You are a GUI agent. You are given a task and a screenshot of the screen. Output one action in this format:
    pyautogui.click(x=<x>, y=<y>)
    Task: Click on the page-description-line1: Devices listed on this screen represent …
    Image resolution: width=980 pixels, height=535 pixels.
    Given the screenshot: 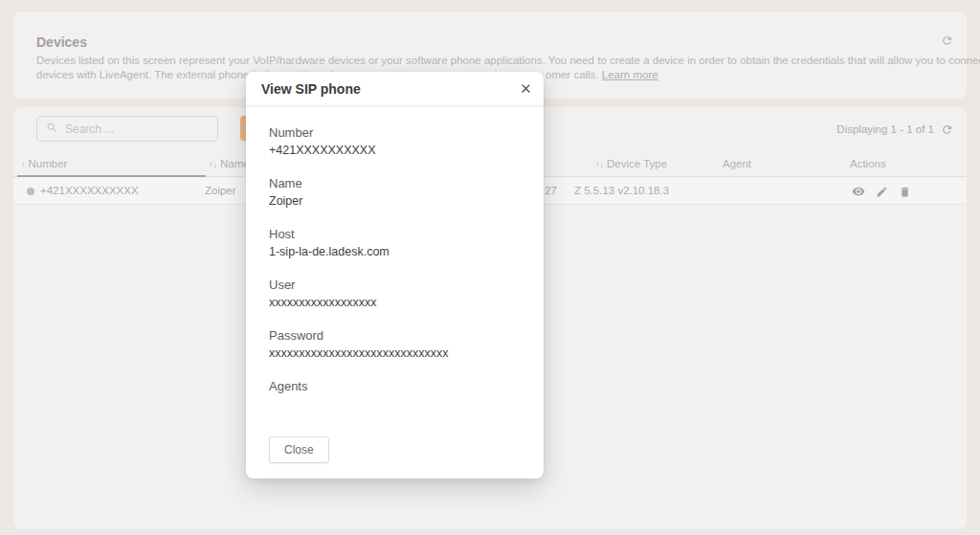 What is the action you would take?
    pyautogui.click(x=508, y=60)
    